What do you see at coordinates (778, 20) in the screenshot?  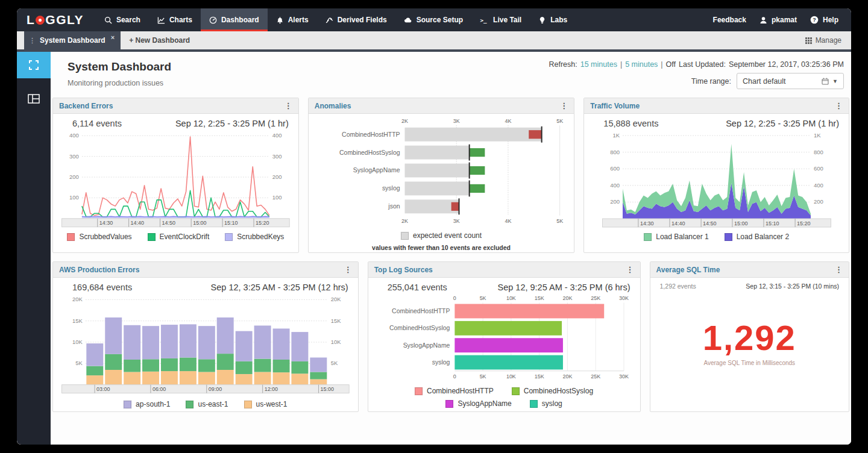 I see `user-menu: pkamat` at bounding box center [778, 20].